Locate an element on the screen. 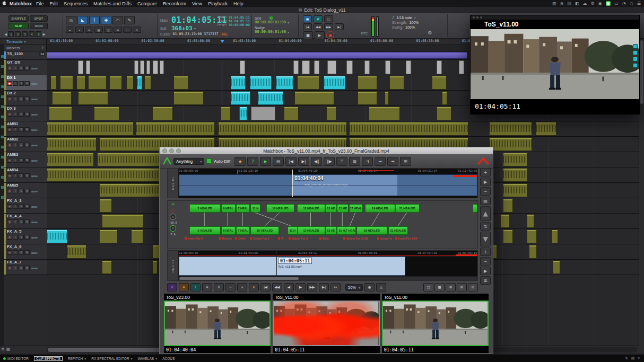  spot-diamond-button: ◆ is located at coordinates (240, 161).